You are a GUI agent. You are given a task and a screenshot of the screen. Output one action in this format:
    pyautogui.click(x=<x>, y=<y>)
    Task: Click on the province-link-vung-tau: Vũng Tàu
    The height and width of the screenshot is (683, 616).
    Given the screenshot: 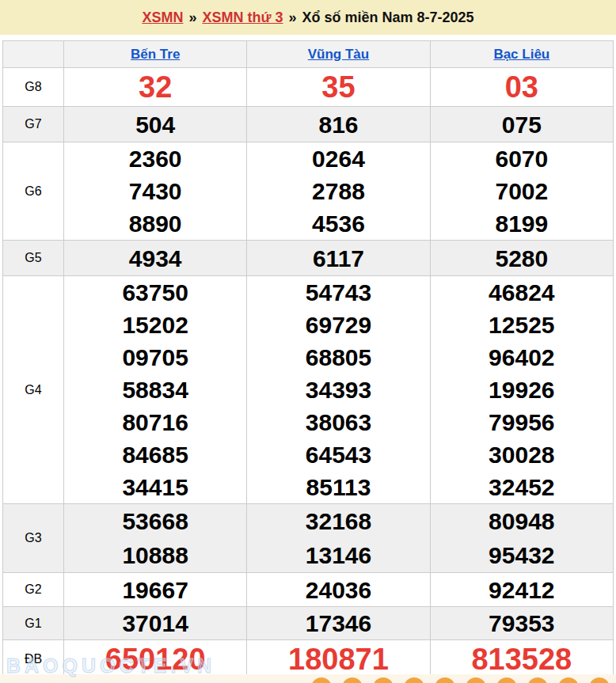 What is the action you would take?
    pyautogui.click(x=339, y=54)
    